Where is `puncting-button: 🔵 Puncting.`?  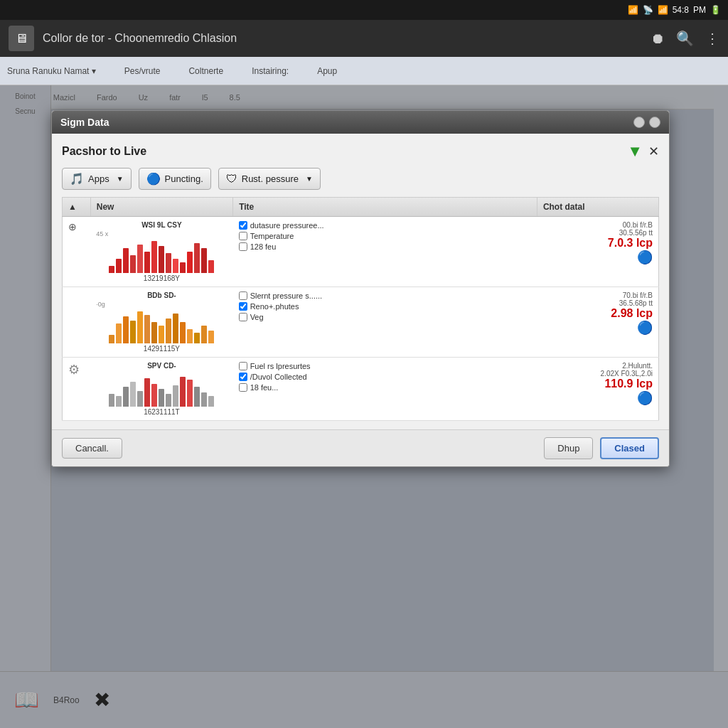
puncting-button: 🔵 Puncting. is located at coordinates (175, 179).